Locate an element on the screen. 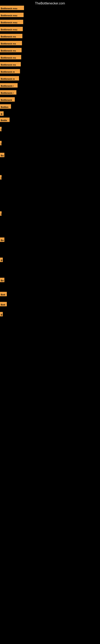  bar-label-9: Bottleneck res is located at coordinates (10, 64).